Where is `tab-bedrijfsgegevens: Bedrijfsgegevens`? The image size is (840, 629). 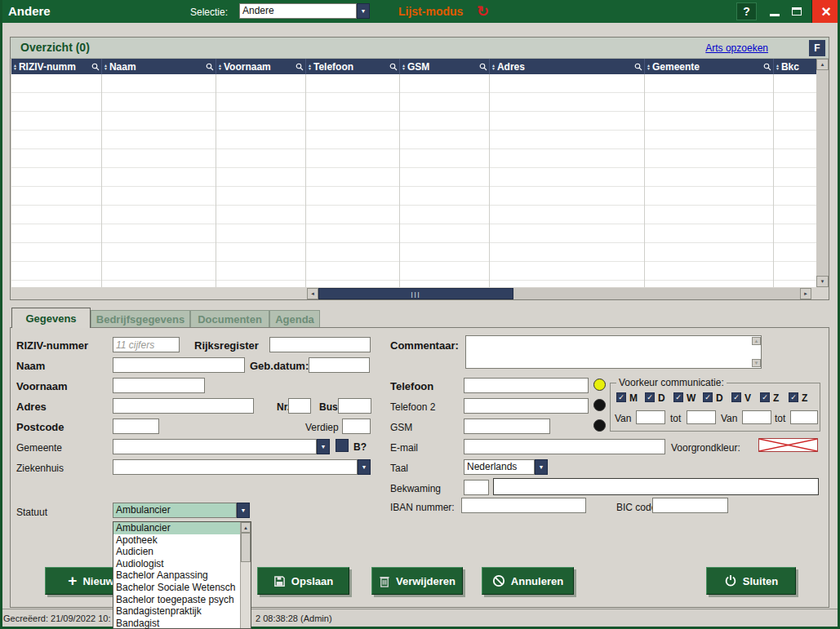
tab-bedrijfsgegevens: Bedrijfsgegevens is located at coordinates (140, 319).